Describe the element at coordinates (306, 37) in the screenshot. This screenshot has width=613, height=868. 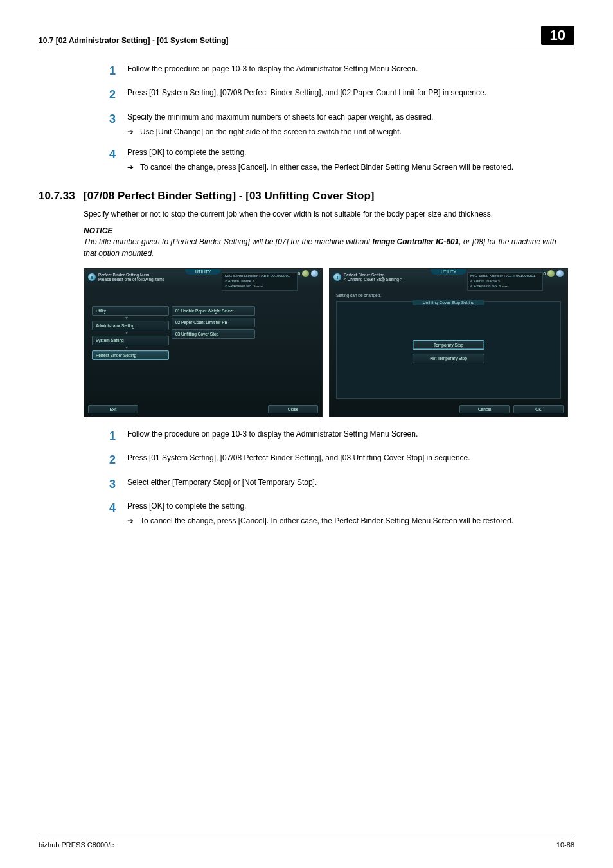
I see `page-header: 10.7 [02 Administrator Setting] - [01 Sy…` at that location.